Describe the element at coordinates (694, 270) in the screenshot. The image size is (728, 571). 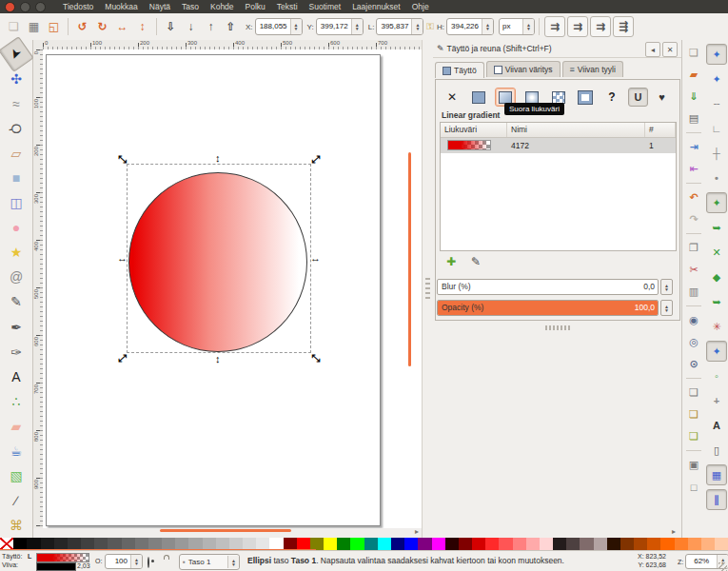
I see `cut-button: ✂` at that location.